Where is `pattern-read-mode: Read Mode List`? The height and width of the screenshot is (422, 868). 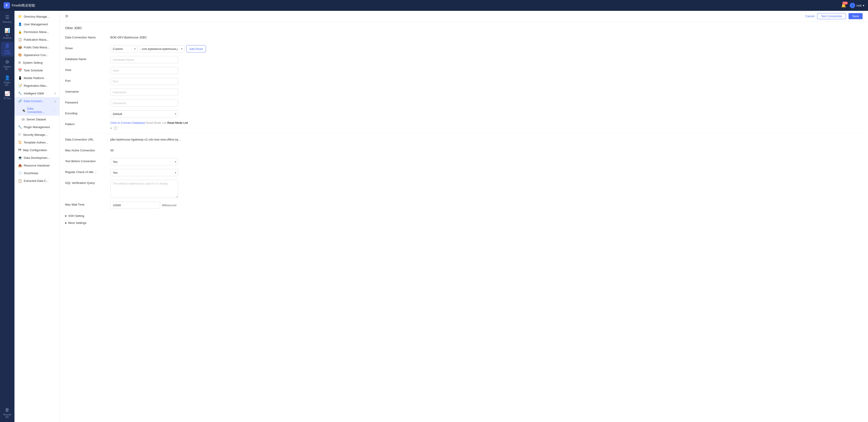 pattern-read-mode: Read Mode List is located at coordinates (156, 123).